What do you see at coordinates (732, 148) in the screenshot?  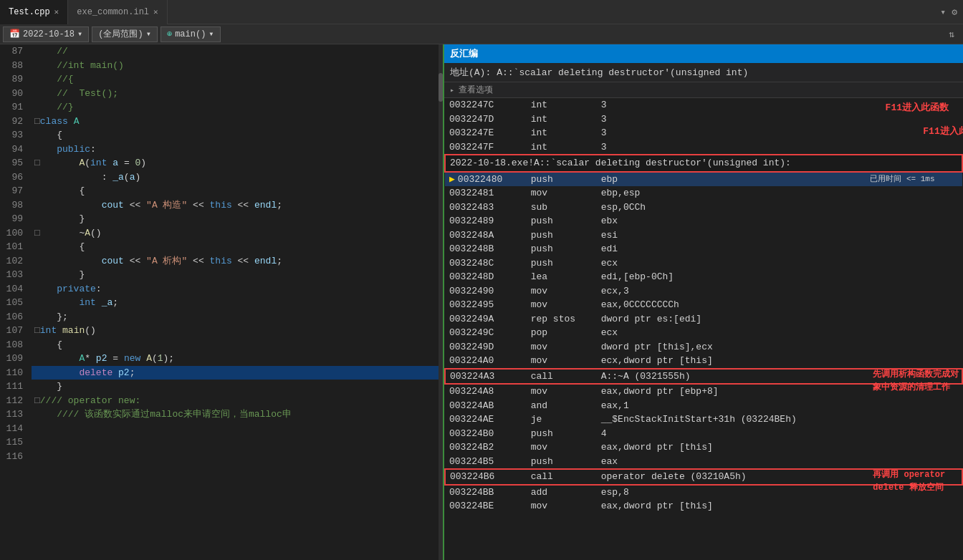 I see `op-0032247F: 3` at bounding box center [732, 148].